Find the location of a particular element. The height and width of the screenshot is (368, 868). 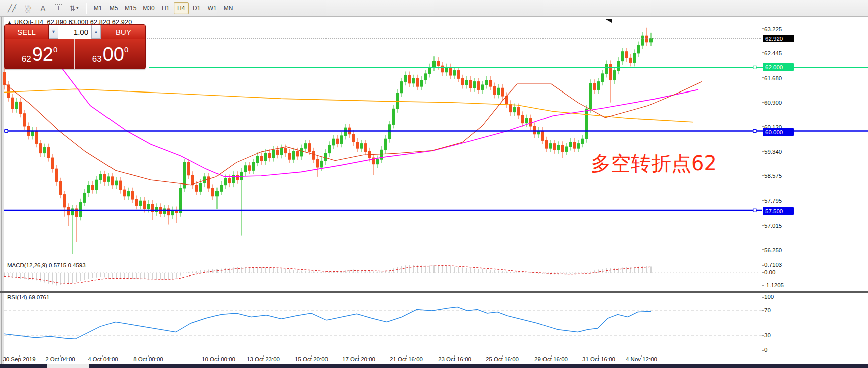

time-tick-label: 30 Sep 2019 is located at coordinates (19, 359).